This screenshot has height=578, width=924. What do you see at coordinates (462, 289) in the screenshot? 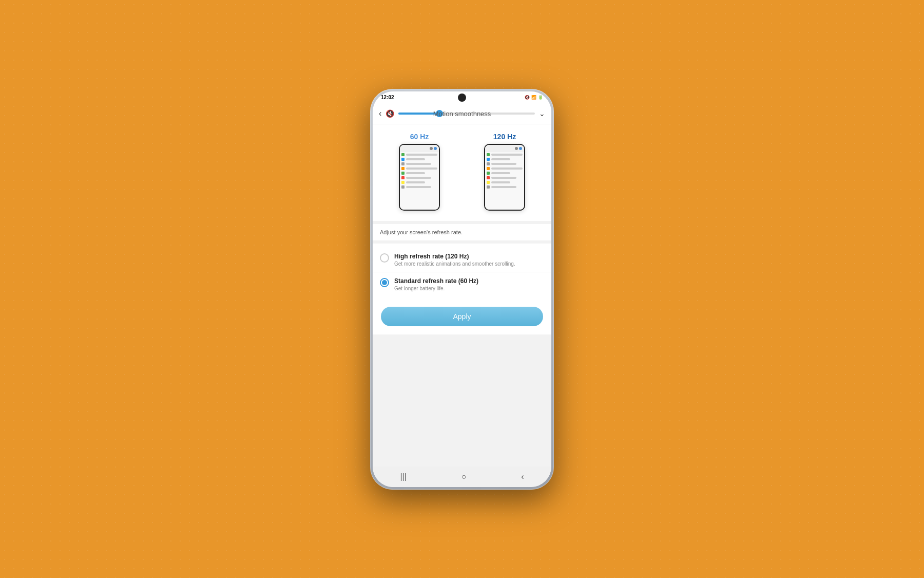
I see `phone-screen: 12:02 🔇 📶 🔋 ‹ 🔇 Motion smoothness ⌄` at bounding box center [462, 289].